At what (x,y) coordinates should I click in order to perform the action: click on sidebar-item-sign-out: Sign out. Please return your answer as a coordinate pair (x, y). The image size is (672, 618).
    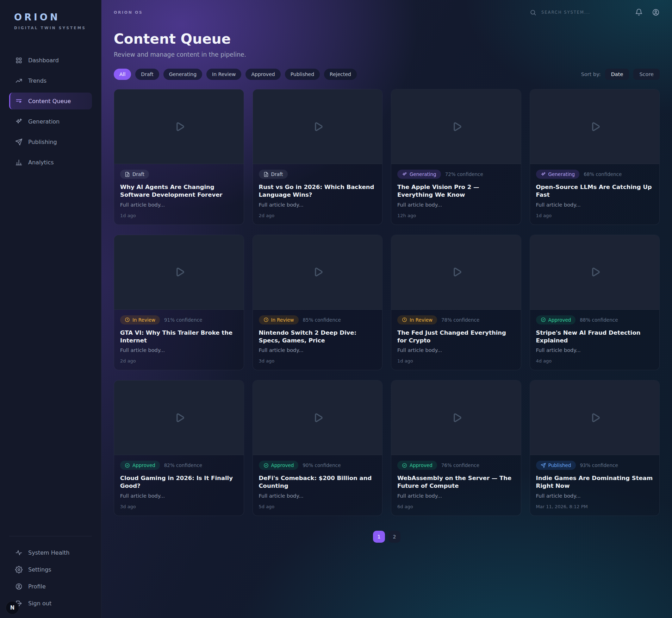
    Looking at the image, I should click on (51, 603).